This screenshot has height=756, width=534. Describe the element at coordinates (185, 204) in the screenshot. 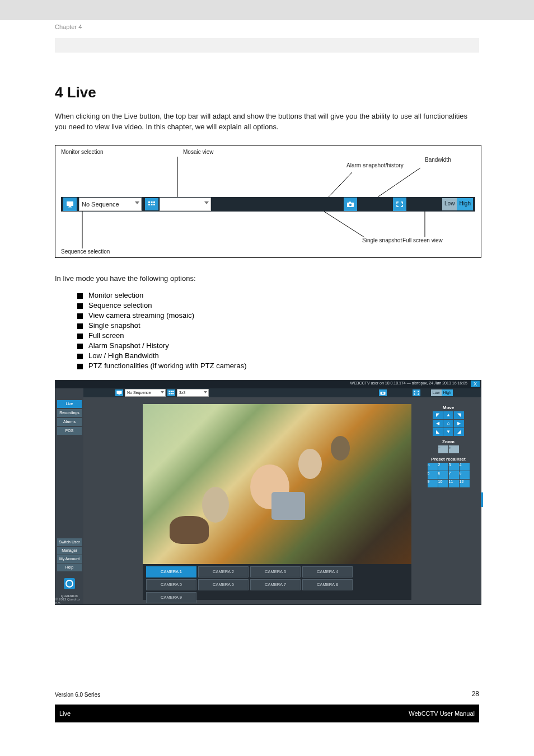

I see `mosaic-size-select` at that location.